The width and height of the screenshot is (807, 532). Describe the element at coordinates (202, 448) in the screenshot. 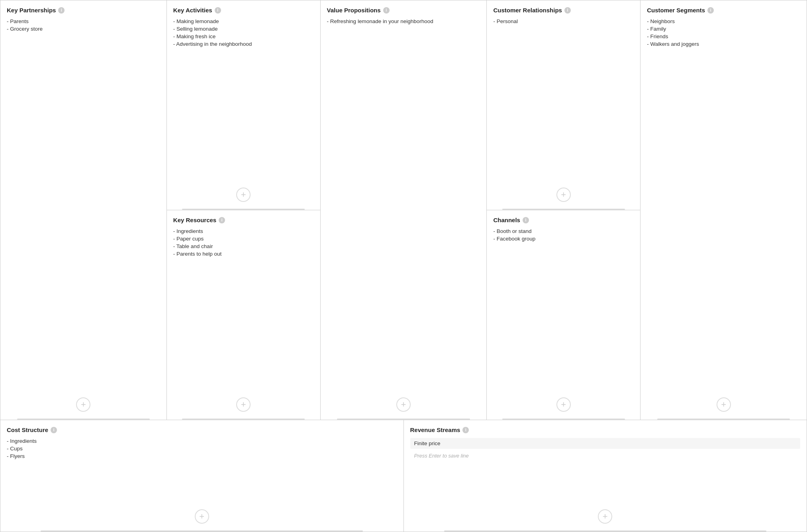

I see `list-item: Cups` at that location.